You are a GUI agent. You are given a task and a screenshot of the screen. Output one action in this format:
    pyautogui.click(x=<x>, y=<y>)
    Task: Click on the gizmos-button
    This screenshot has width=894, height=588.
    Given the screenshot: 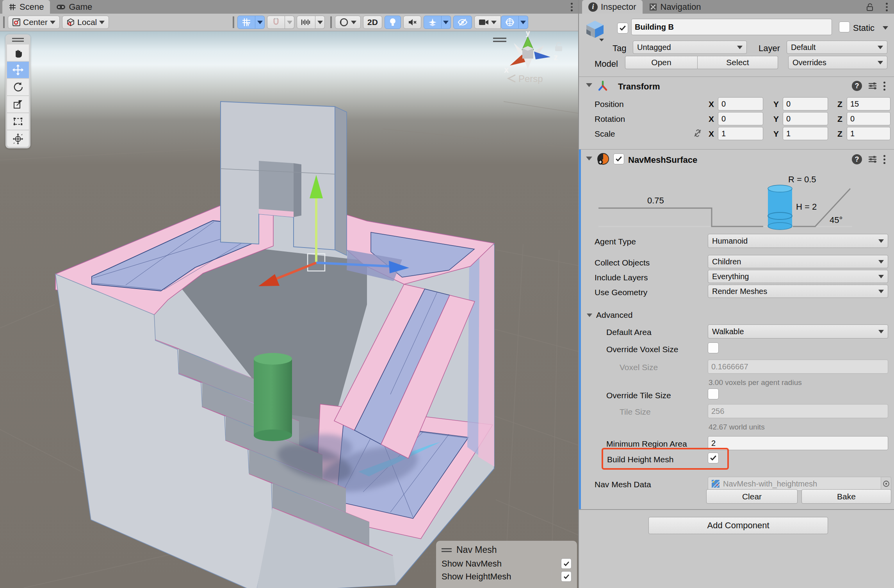 What is the action you would take?
    pyautogui.click(x=510, y=22)
    